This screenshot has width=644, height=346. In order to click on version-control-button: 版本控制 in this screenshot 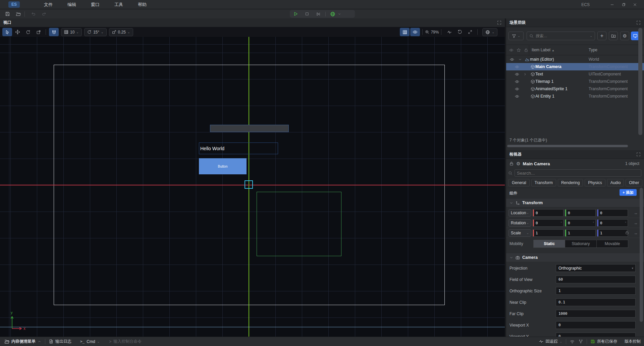, I will do `click(633, 341)`.